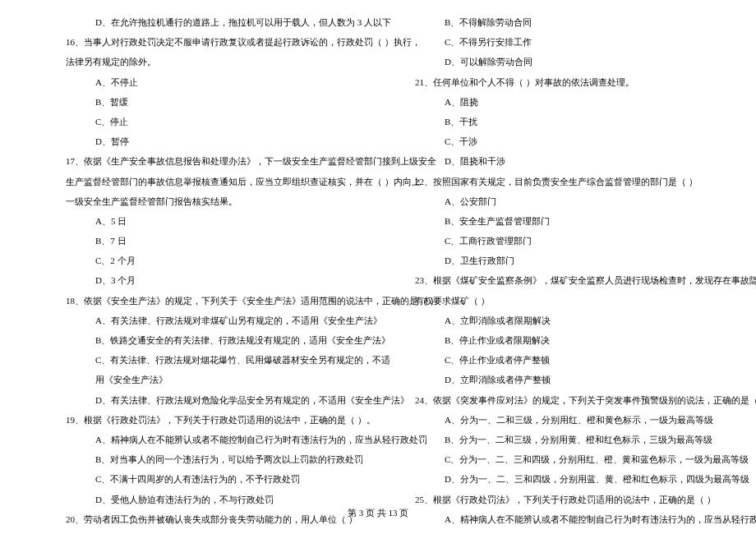 Image resolution: width=756 pixels, height=534 pixels. Describe the element at coordinates (232, 340) in the screenshot. I see `q18-option-b: B、铁路交通安全的有关法律、行政法规没有规定的，适用《安全生产法》` at that location.